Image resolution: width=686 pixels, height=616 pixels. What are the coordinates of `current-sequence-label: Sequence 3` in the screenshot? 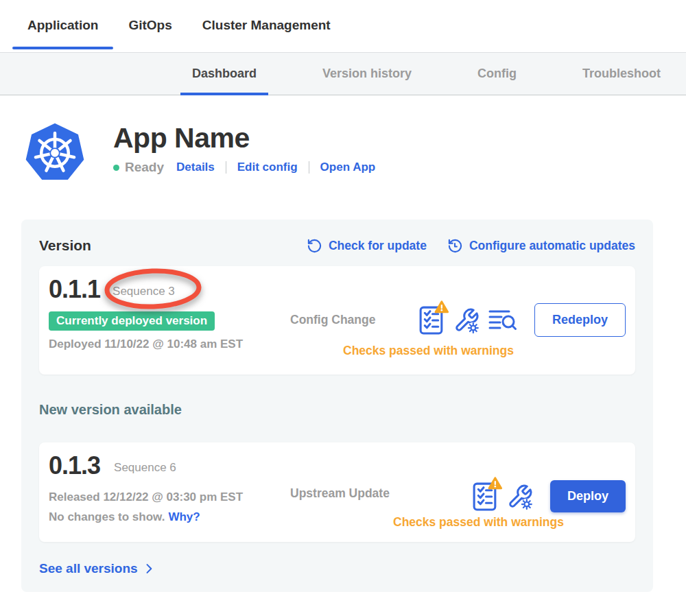 It's located at (144, 289).